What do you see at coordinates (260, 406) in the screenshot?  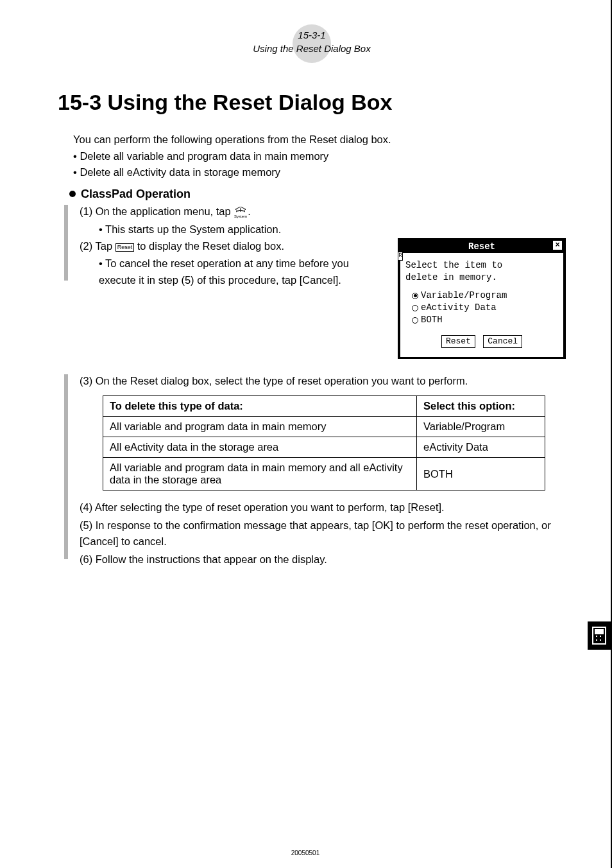 I see `table-head-data-type: To delete this type of data:` at bounding box center [260, 406].